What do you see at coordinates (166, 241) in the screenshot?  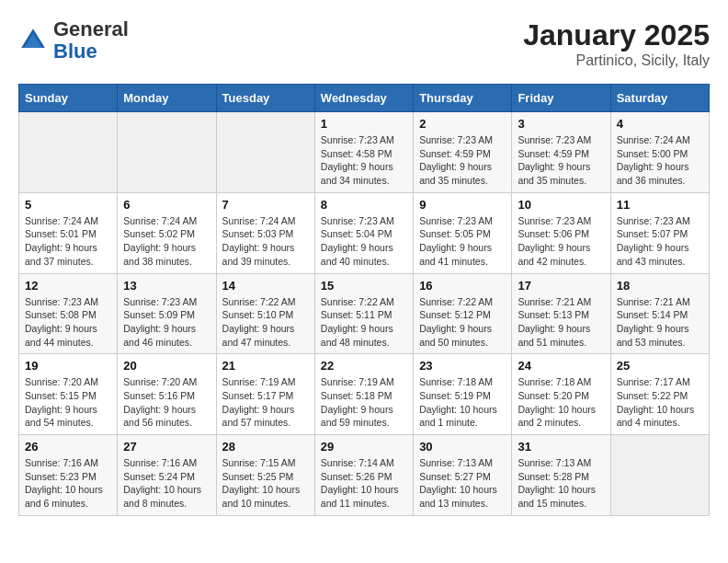 I see `cell-info: Sunrise: 7:24 AM Sunset: 5:02 PM Dayligh…` at bounding box center [166, 241].